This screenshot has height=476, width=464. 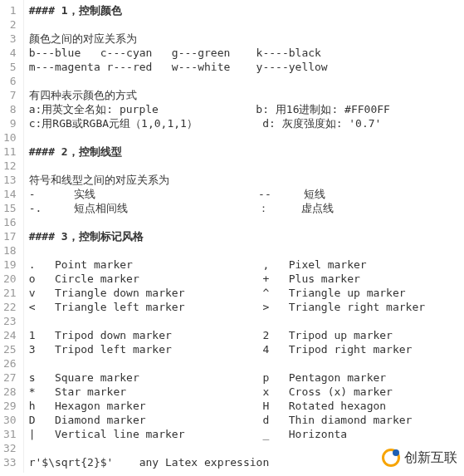 I want to click on line-number: 17, so click(x=10, y=236).